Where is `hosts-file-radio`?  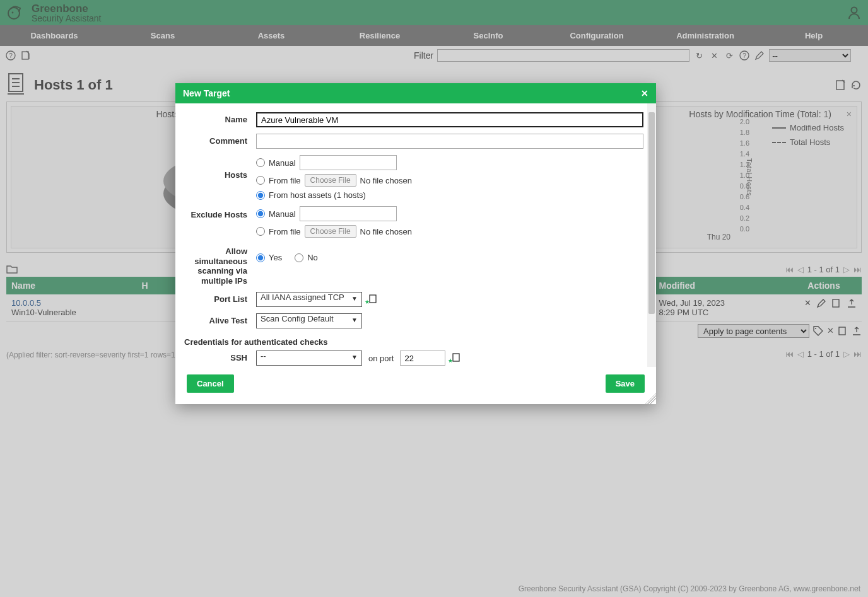 hosts-file-radio is located at coordinates (261, 180).